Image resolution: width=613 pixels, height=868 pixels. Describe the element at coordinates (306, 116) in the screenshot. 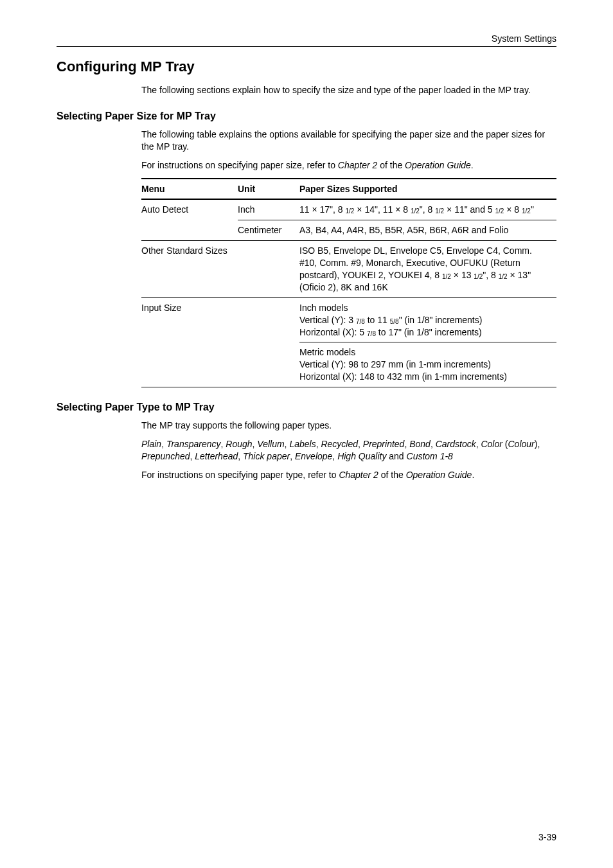

I see `section-heading-size: Selecting Paper Size for MP Tray` at that location.